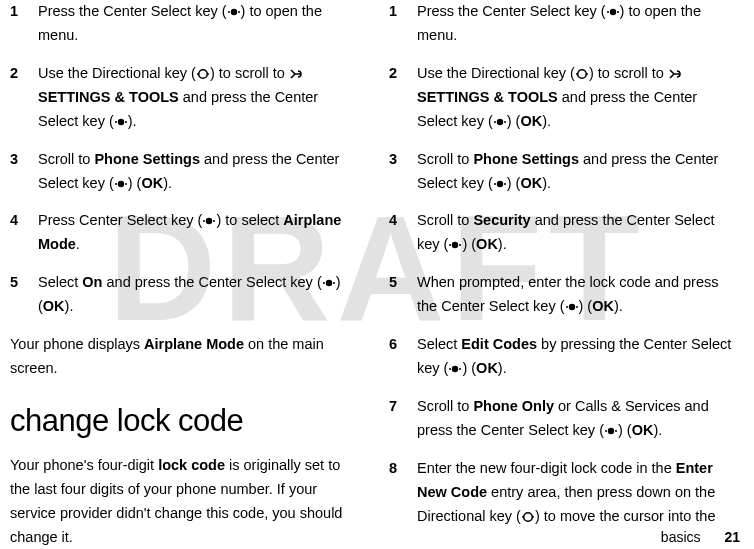 This screenshot has width=754, height=549. I want to click on list-item: 4 Press Center Select key () to select A…, so click(182, 233).